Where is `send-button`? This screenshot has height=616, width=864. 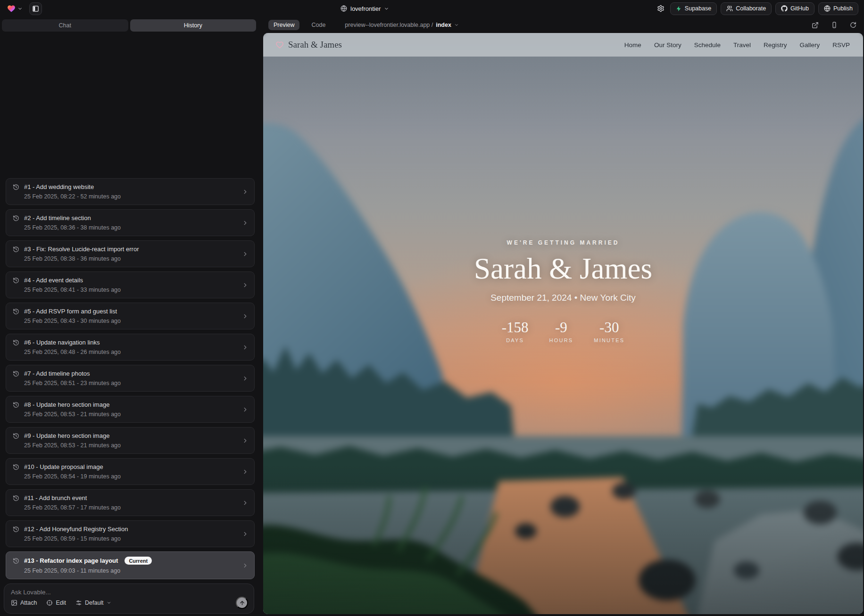 send-button is located at coordinates (242, 603).